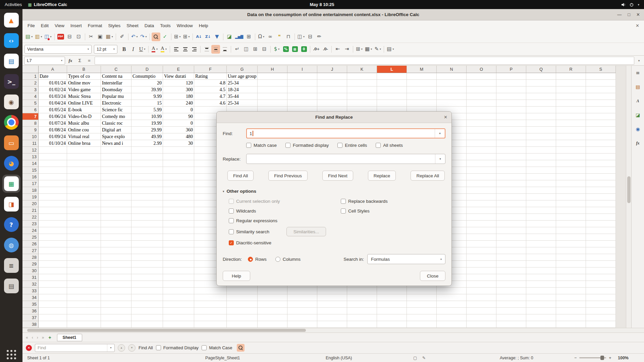  I want to click on zoom-percentage: 100%, so click(623, 358).